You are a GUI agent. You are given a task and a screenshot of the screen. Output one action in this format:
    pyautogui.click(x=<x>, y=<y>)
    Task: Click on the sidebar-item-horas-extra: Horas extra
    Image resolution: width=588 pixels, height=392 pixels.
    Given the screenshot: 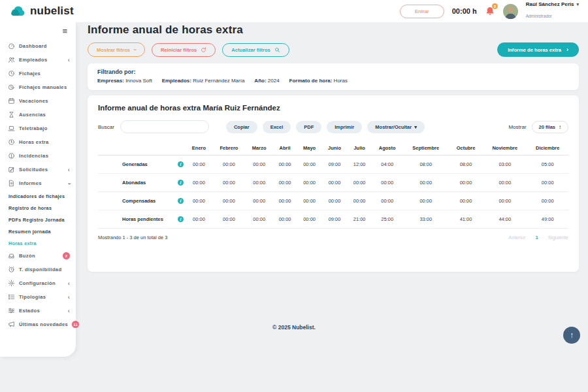 What is the action you would take?
    pyautogui.click(x=38, y=142)
    